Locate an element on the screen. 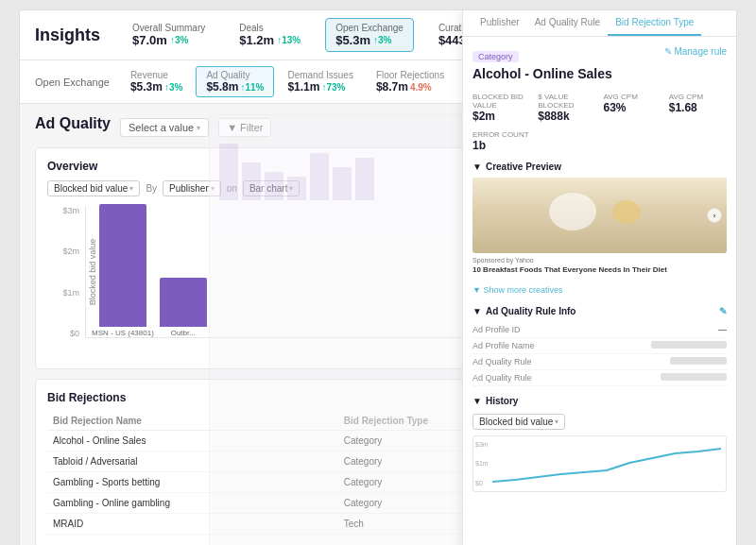 Image resolution: width=756 pixels, height=545 pixels. history-section: ▼ History Blocked bid value ▾ $3m $1m $0 is located at coordinates (599, 444).